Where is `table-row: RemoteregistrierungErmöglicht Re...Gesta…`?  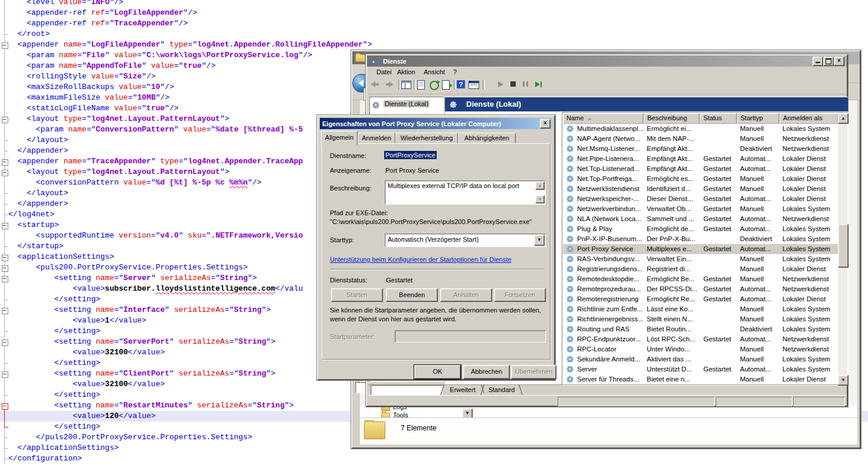 table-row: RemoteregistrierungErmöglicht Re...Gesta… is located at coordinates (700, 300).